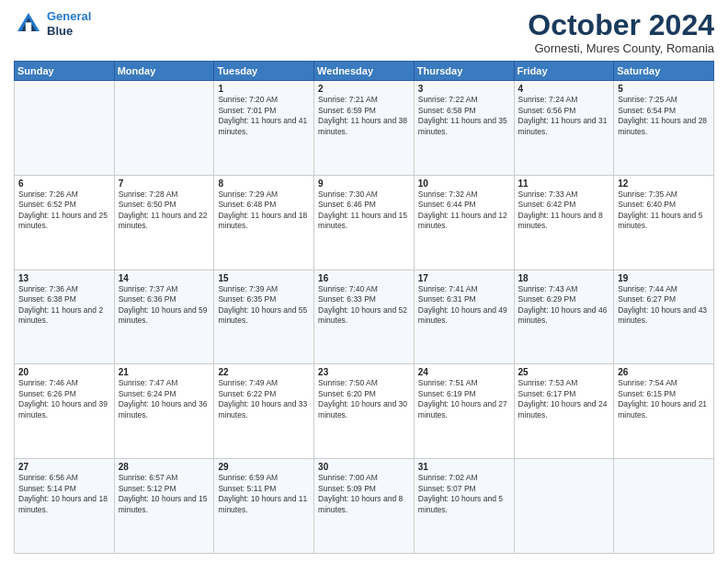  I want to click on weekday-header-wednesday: Wednesday, so click(364, 72).